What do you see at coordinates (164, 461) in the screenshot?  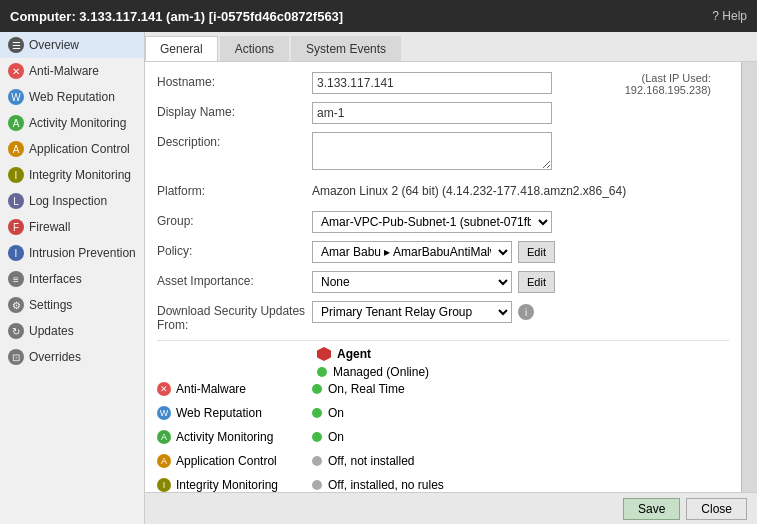 I see `status-appcont-icon: A` at bounding box center [164, 461].